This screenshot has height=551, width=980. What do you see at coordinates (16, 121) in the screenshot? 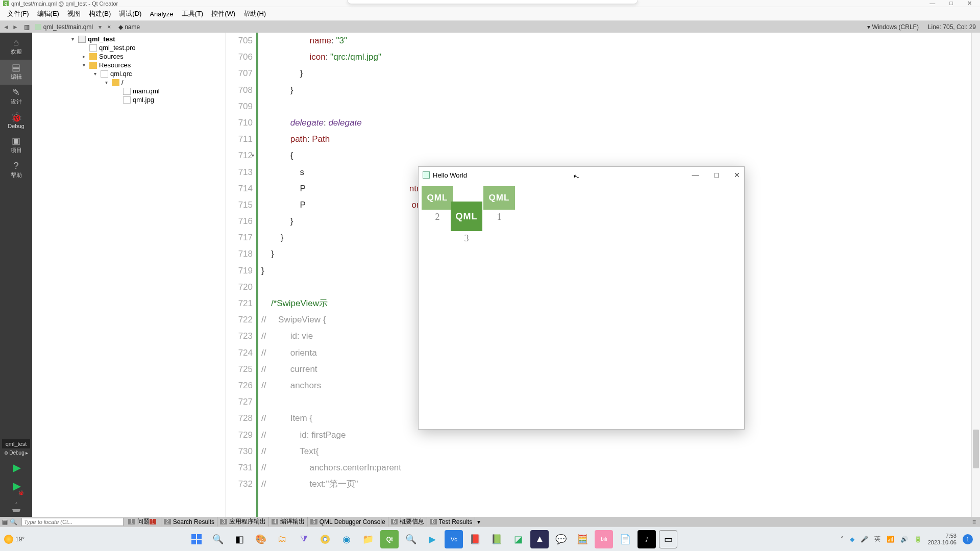
I see `mode-Debug: 🐞Debug` at bounding box center [16, 121].